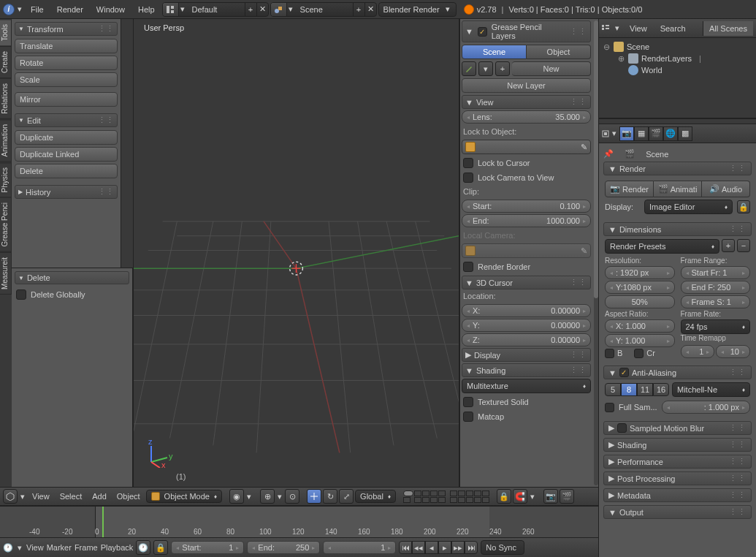 Image resolution: width=756 pixels, height=557 pixels. Describe the element at coordinates (10, 496) in the screenshot. I see `editor-type-icon` at that location.